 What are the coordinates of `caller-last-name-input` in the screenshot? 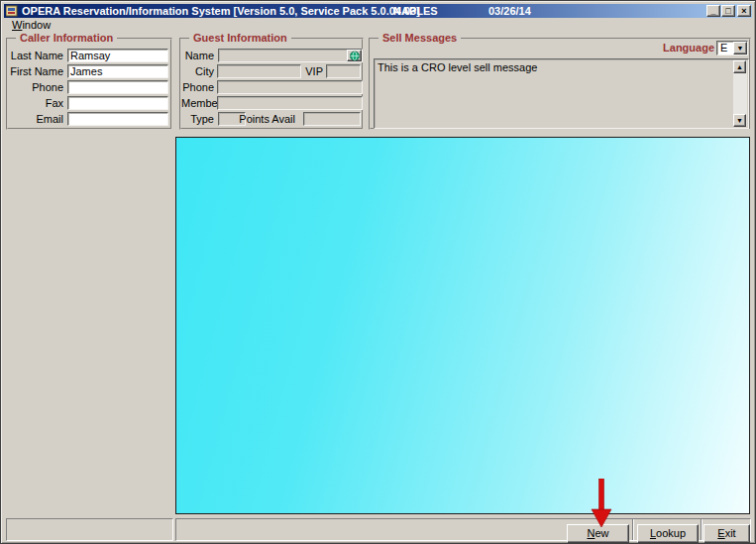 It's located at (118, 55).